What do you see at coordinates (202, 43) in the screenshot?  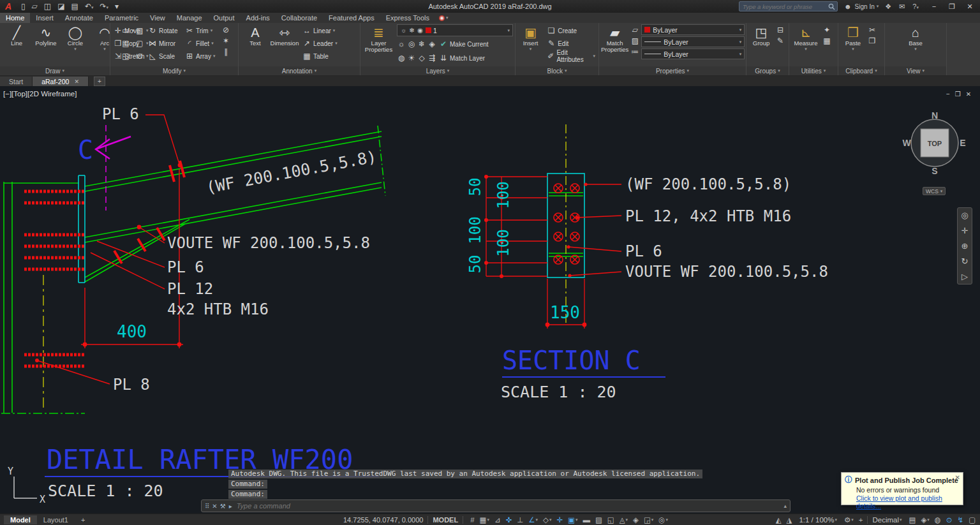 I see `fillet-button: ◜Fillet▾` at bounding box center [202, 43].